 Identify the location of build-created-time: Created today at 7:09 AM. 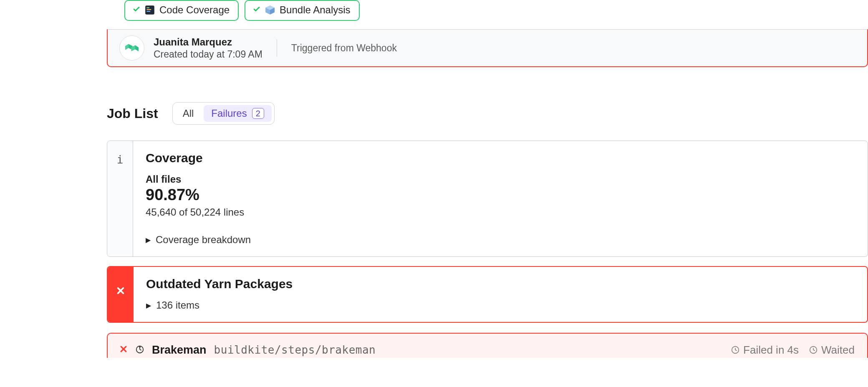
(208, 54).